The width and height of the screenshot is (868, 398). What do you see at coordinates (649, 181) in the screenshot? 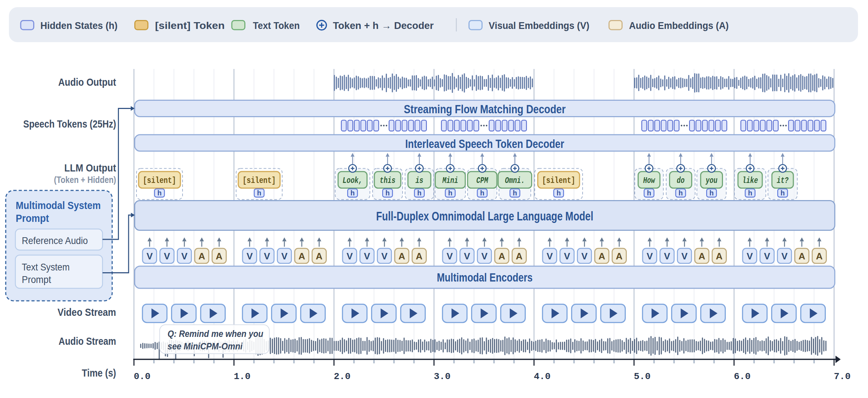
I see `svg-text: How` at bounding box center [649, 181].